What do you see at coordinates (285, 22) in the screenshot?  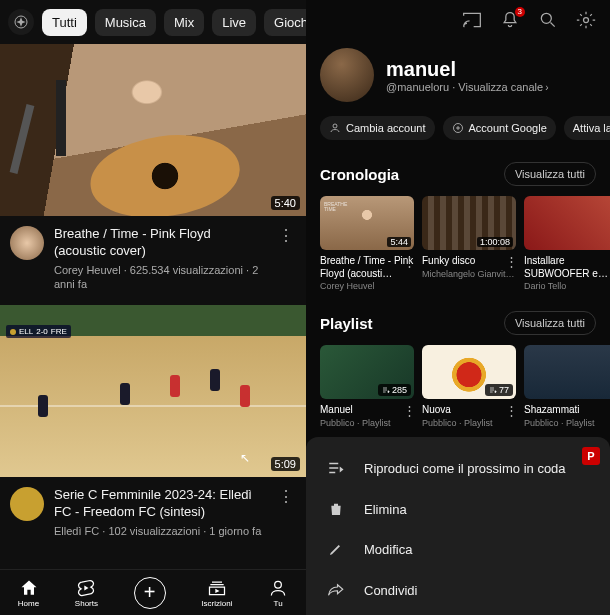 I see `chip-giochi: Giochi` at bounding box center [285, 22].